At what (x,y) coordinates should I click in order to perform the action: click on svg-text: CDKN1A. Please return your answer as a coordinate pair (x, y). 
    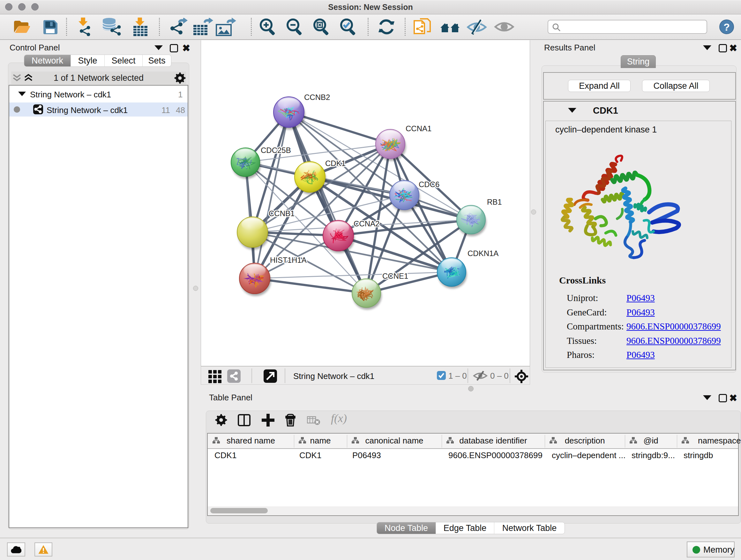
    Looking at the image, I should click on (483, 253).